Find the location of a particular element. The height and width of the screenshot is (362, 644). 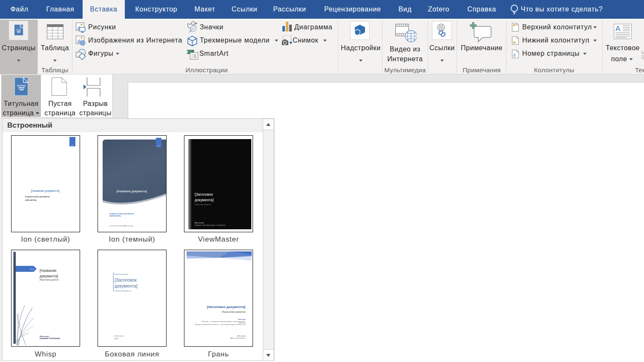

svg-text: [Заголовок документа] is located at coordinates (227, 307).